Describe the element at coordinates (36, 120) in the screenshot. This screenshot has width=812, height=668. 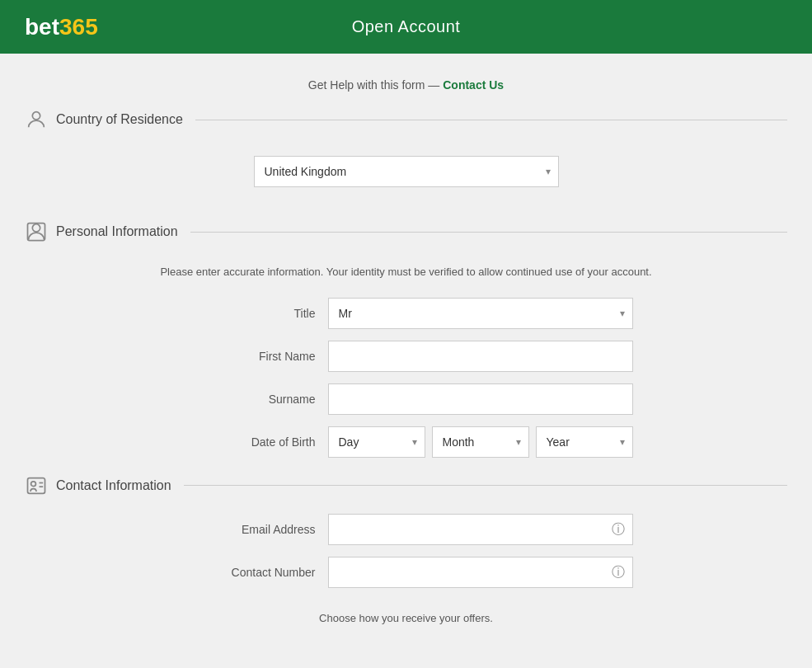
I see `country-icon` at that location.